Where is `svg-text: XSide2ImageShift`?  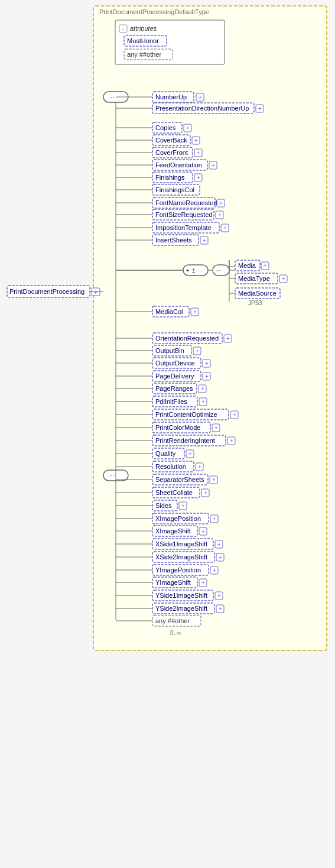 svg-text: XSide2ImageShift is located at coordinates (181, 557).